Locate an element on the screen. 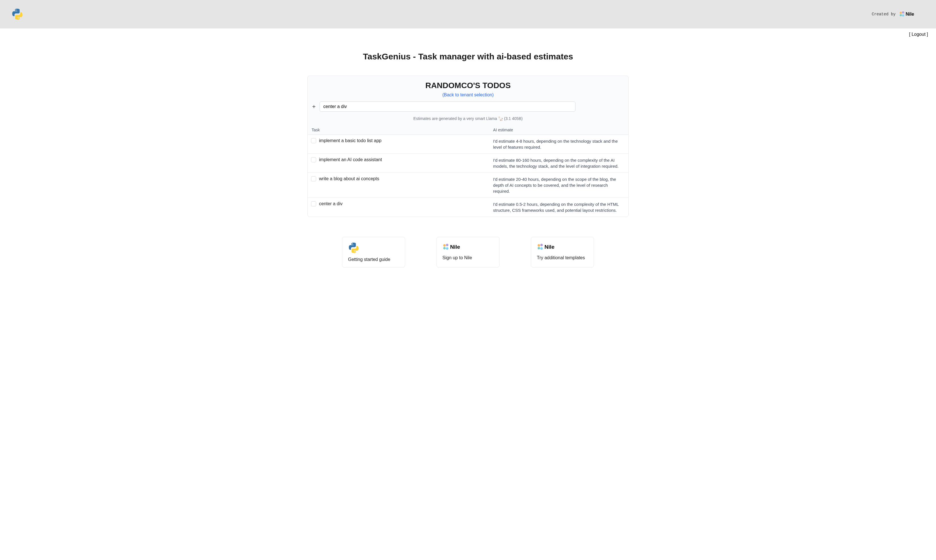 Image resolution: width=936 pixels, height=560 pixels. card-label: Getting started guide is located at coordinates (374, 260).